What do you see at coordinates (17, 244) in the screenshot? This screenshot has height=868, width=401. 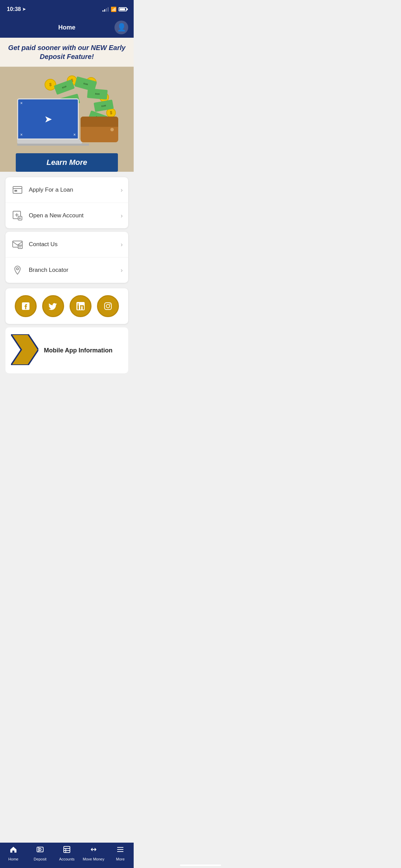 I see `contact-icon` at bounding box center [17, 244].